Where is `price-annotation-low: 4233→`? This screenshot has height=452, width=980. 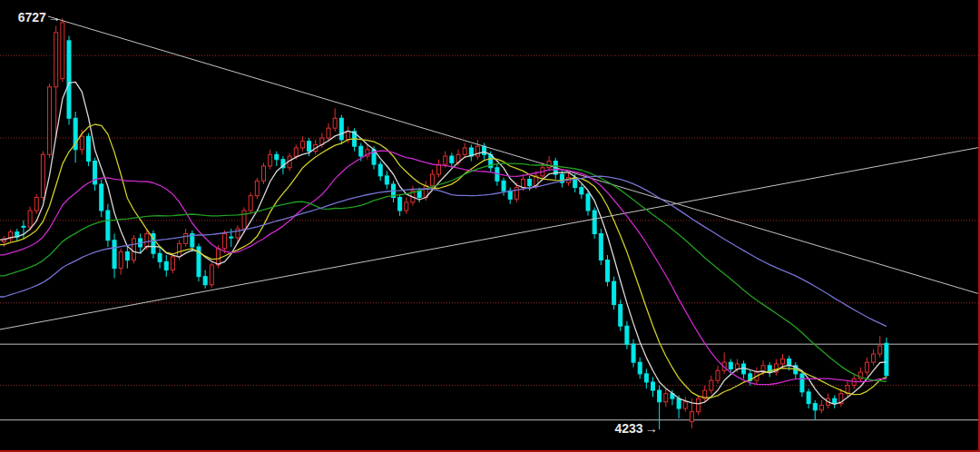
price-annotation-low: 4233→ is located at coordinates (635, 428).